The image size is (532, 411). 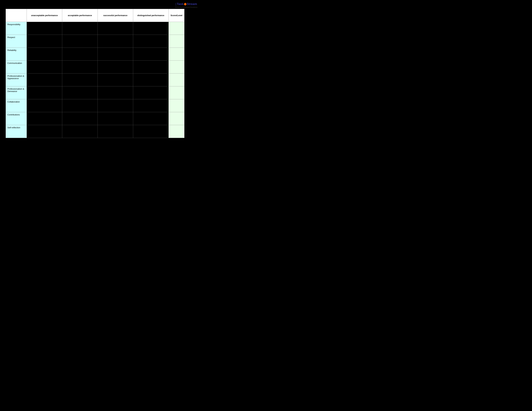 I want to click on table-row: Professionalism & Demeanor, so click(x=95, y=93).